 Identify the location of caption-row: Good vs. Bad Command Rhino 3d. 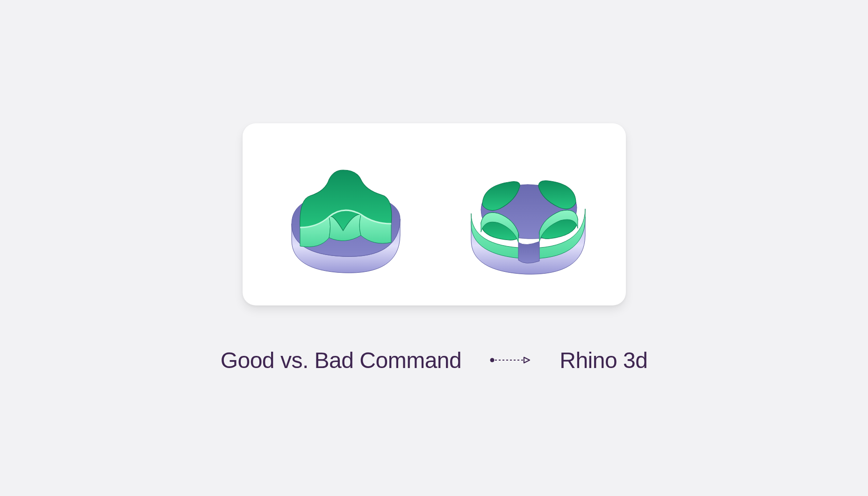
(434, 361).